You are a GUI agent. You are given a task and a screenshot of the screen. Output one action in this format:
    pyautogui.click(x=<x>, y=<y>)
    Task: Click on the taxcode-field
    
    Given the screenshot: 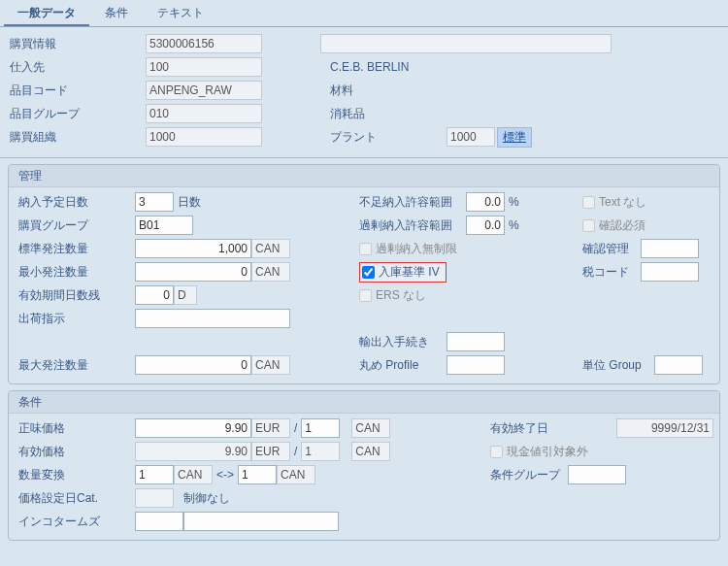 What is the action you would take?
    pyautogui.click(x=670, y=272)
    